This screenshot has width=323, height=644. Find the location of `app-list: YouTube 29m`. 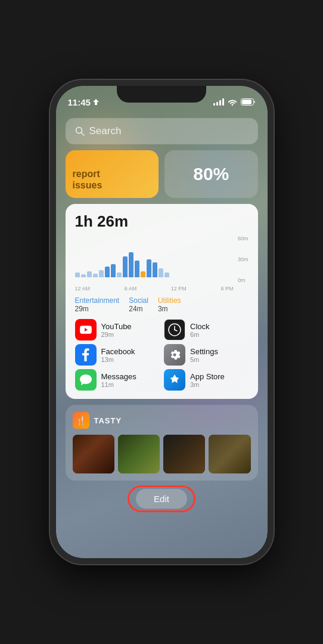

app-list: YouTube 29m is located at coordinates (162, 355).